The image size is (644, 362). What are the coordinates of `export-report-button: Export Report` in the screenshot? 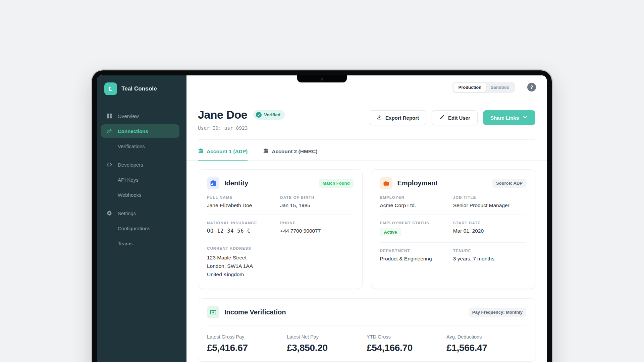 It's located at (398, 118).